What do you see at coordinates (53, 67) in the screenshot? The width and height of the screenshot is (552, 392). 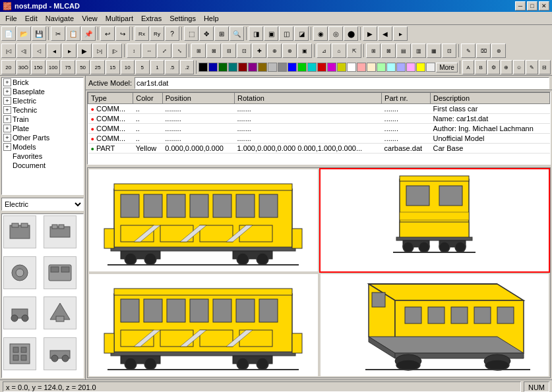 I see `scale-100: 100` at bounding box center [53, 67].